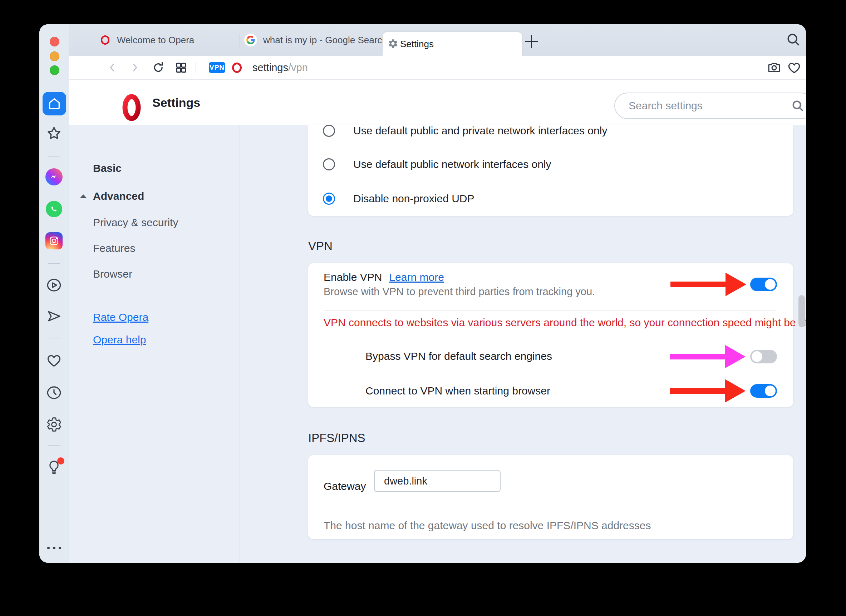 Image resolution: width=846 pixels, height=616 pixels. Describe the element at coordinates (793, 40) in the screenshot. I see `tab-search-button` at that location.